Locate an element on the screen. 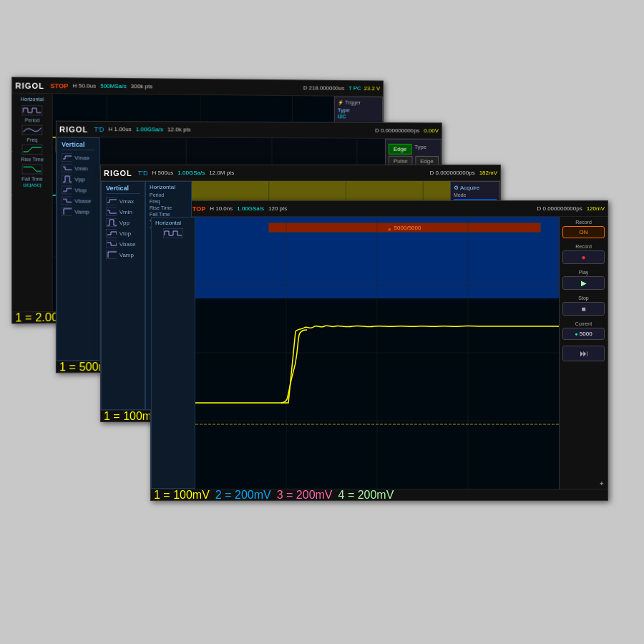 The image size is (644, 644). screen4-ch3-label: 3 = 200mV is located at coordinates (305, 495).